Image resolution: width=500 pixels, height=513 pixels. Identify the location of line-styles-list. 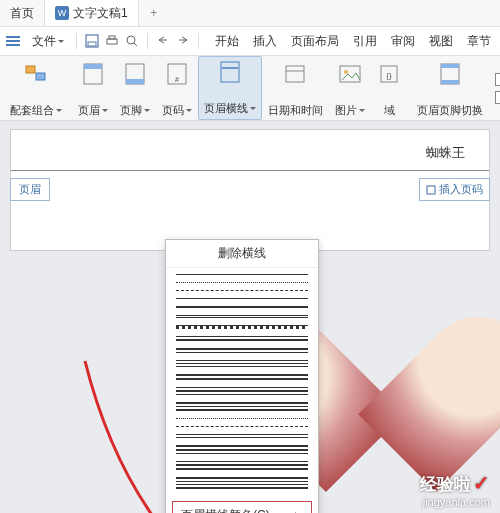
(242, 382).